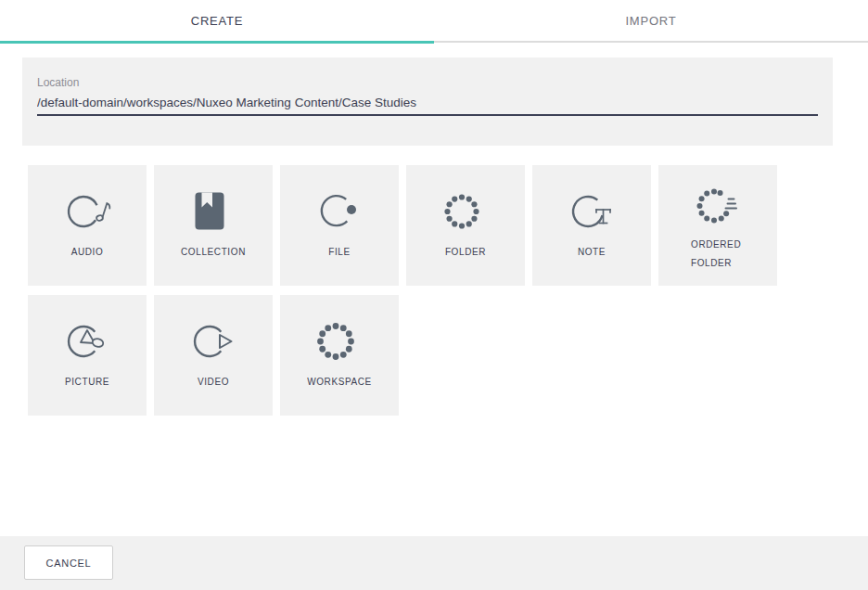 The width and height of the screenshot is (868, 590). I want to click on tile-picture: PICTURE, so click(87, 355).